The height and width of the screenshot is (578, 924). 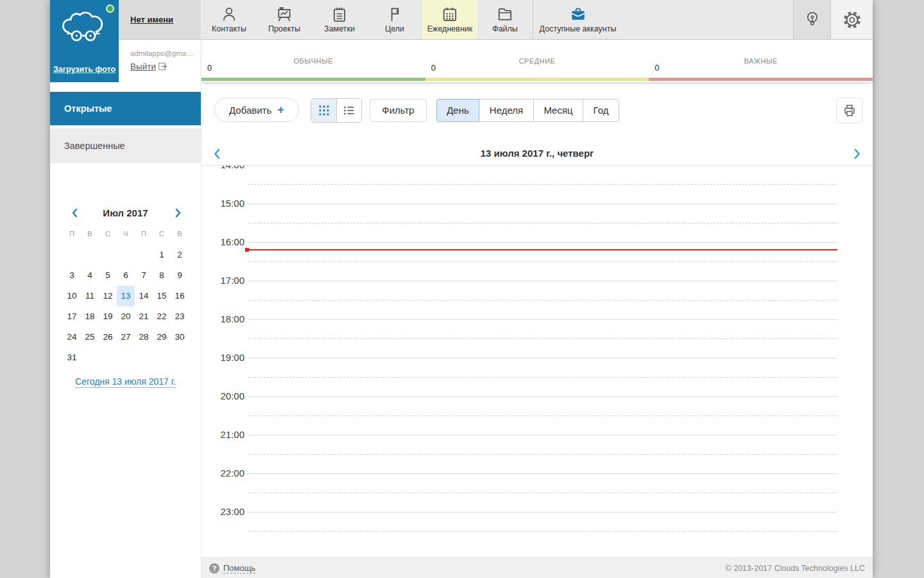 What do you see at coordinates (537, 154) in the screenshot?
I see `day-header: 13 июля 2017 г., четверг` at bounding box center [537, 154].